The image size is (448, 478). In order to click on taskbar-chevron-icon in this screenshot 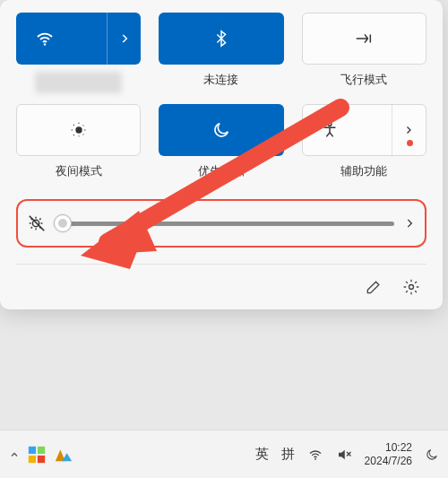, I will do `click(14, 455)`.